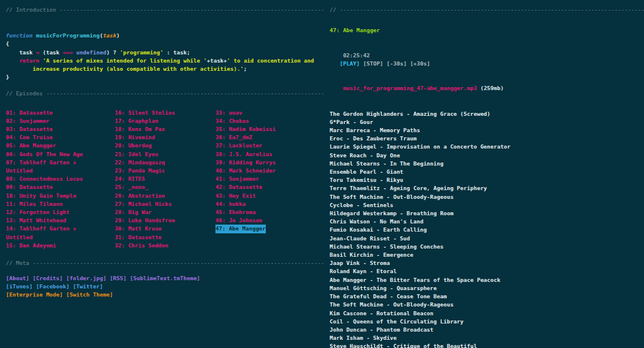 This screenshot has width=644, height=348. Describe the element at coordinates (164, 204) in the screenshot. I see `episode-link: 27: Michael Hicks` at that location.